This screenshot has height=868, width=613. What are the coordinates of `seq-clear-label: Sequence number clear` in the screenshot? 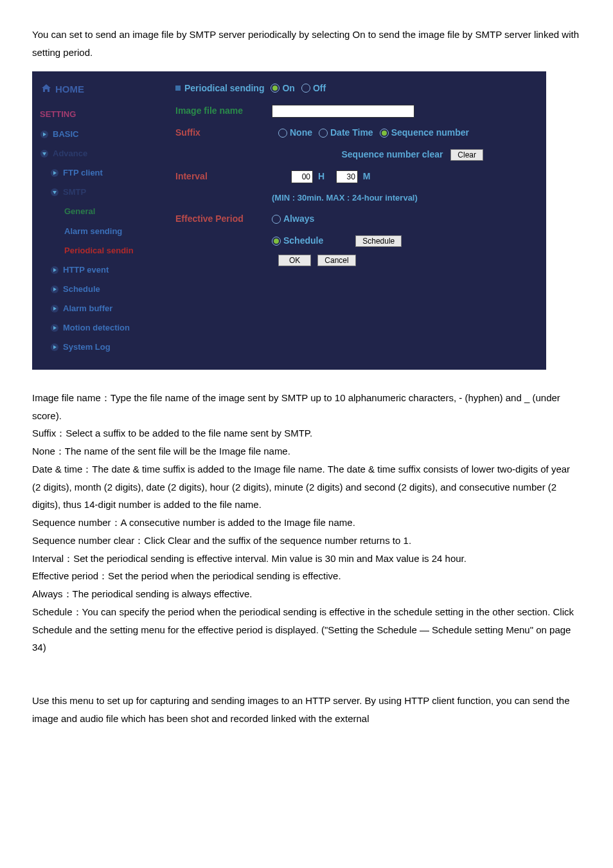 It's located at (392, 154).